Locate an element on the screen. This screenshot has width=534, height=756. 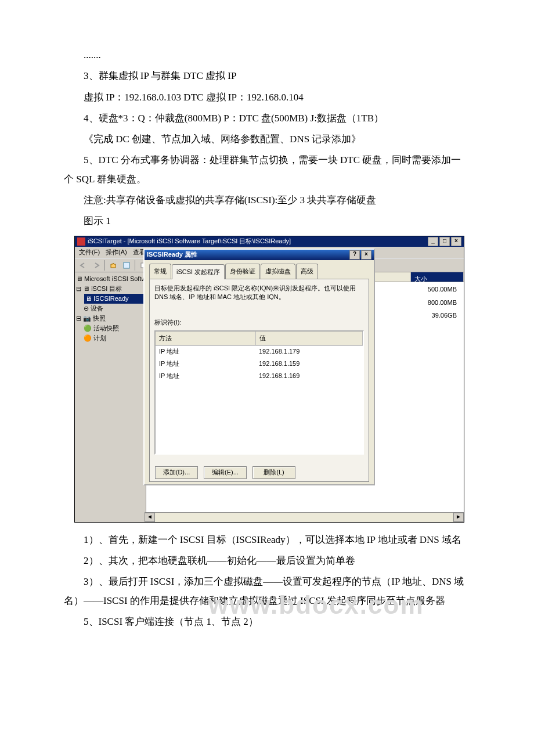
menu-file: 文件(F) is located at coordinates (89, 252).